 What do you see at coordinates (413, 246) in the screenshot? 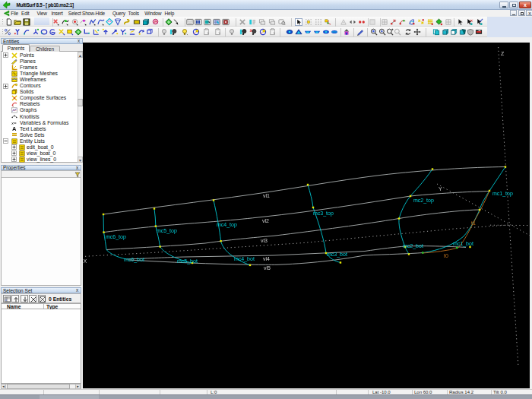
I see `svg-text: mc2_bot` at bounding box center [413, 246].